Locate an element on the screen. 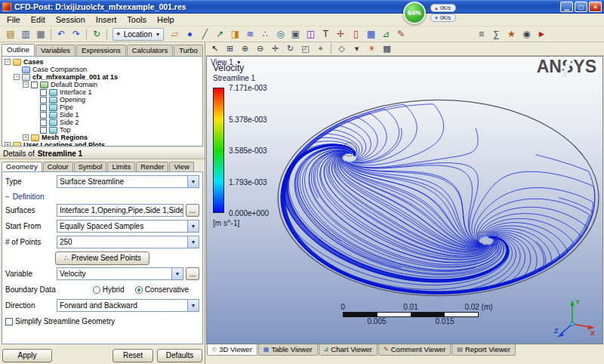  tab-variables: Variables is located at coordinates (56, 50).